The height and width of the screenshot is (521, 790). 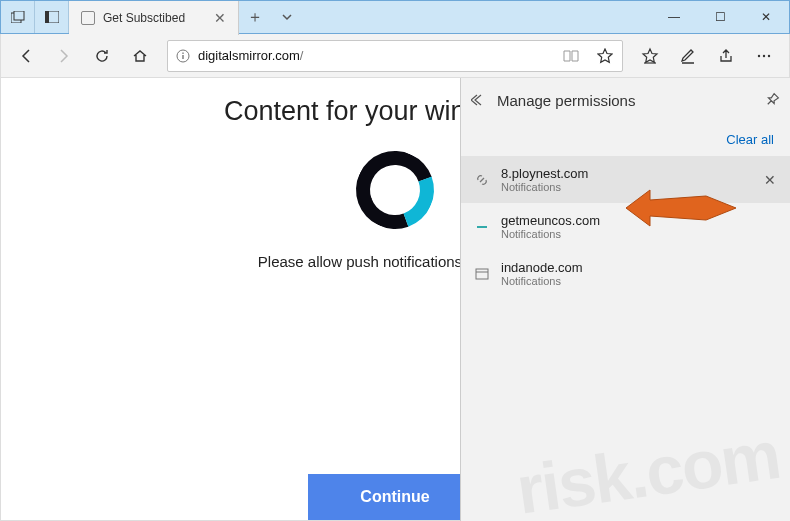 I want to click on permission-domain: 8.ploynest.com, so click(x=544, y=174).